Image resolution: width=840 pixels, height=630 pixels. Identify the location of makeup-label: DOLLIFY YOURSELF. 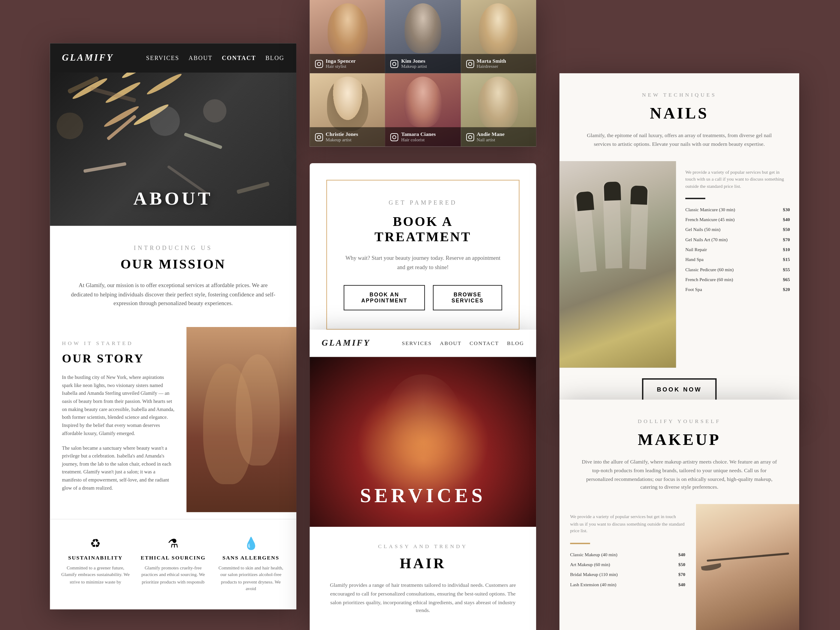
(679, 421).